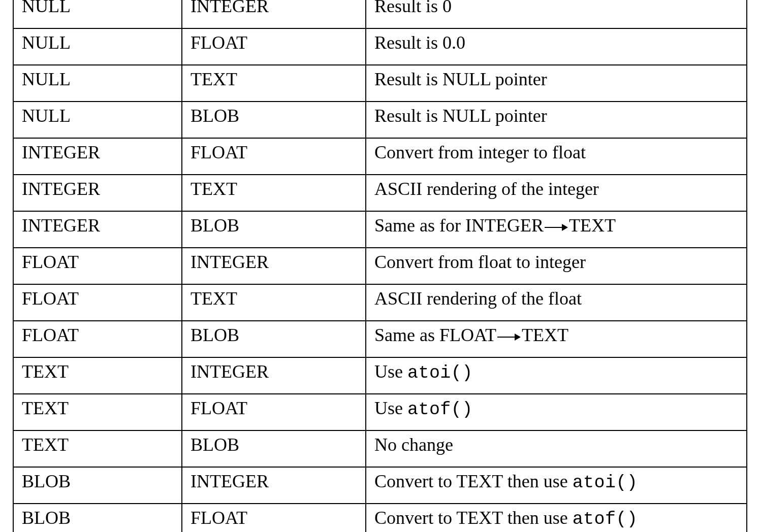 Image resolution: width=760 pixels, height=532 pixels. I want to click on conversion-text: Convert from float to integer, so click(480, 262).